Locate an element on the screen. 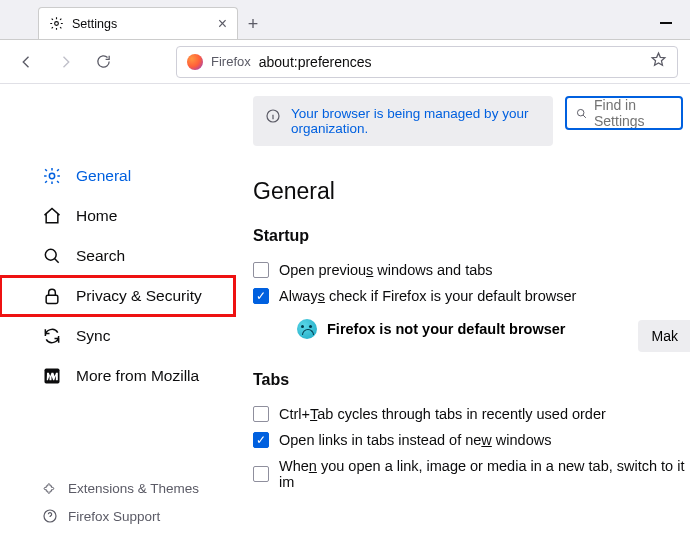  sidebar-item-label: General is located at coordinates (104, 176).